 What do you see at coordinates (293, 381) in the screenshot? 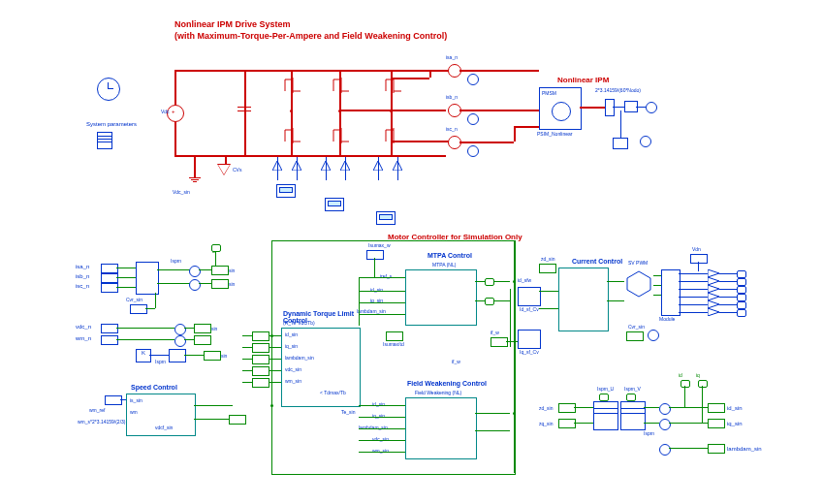
I see `tl-wm-sin: wm_sin` at bounding box center [293, 381].